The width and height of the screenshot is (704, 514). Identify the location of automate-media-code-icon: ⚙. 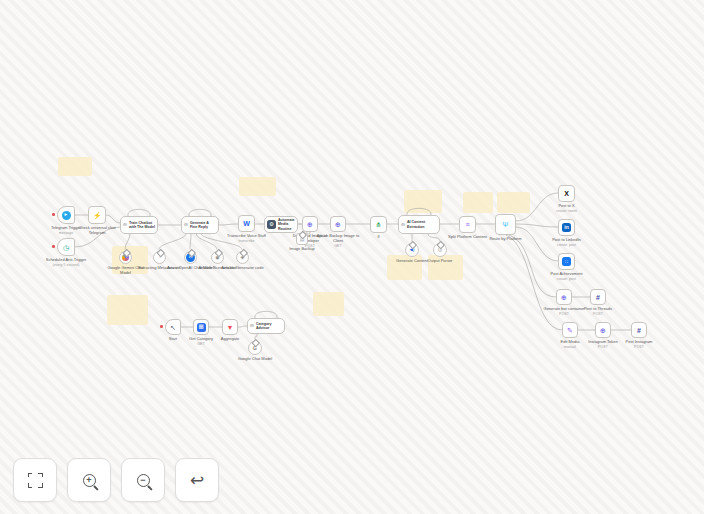
(272, 224).